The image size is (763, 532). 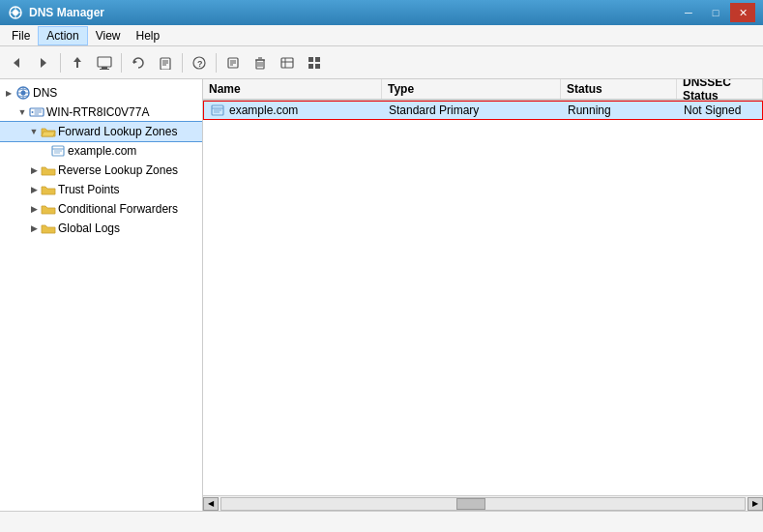 I want to click on menu-bar: File Action View Help, so click(x=381, y=36).